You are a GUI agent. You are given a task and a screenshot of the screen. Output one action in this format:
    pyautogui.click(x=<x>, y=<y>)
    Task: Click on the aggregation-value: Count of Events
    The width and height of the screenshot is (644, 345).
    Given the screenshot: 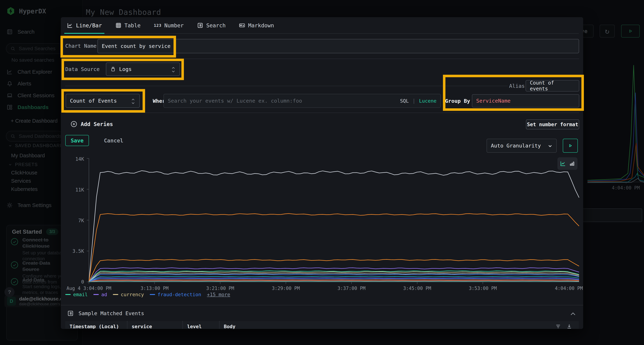 What is the action you would take?
    pyautogui.click(x=94, y=101)
    